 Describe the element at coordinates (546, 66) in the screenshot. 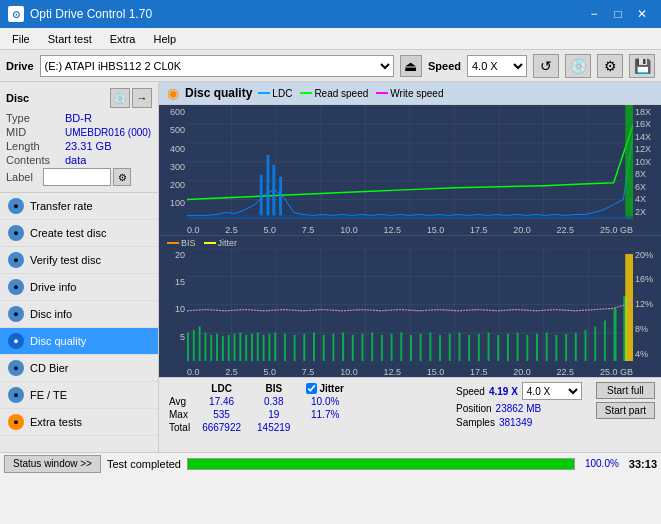

I see `refresh-button: ↺` at that location.